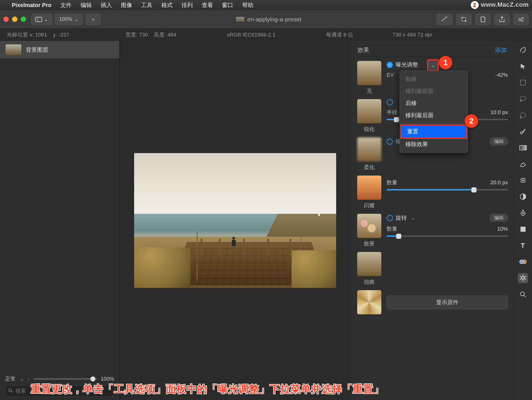  What do you see at coordinates (502, 19) in the screenshot?
I see `share-button` at bounding box center [502, 19].